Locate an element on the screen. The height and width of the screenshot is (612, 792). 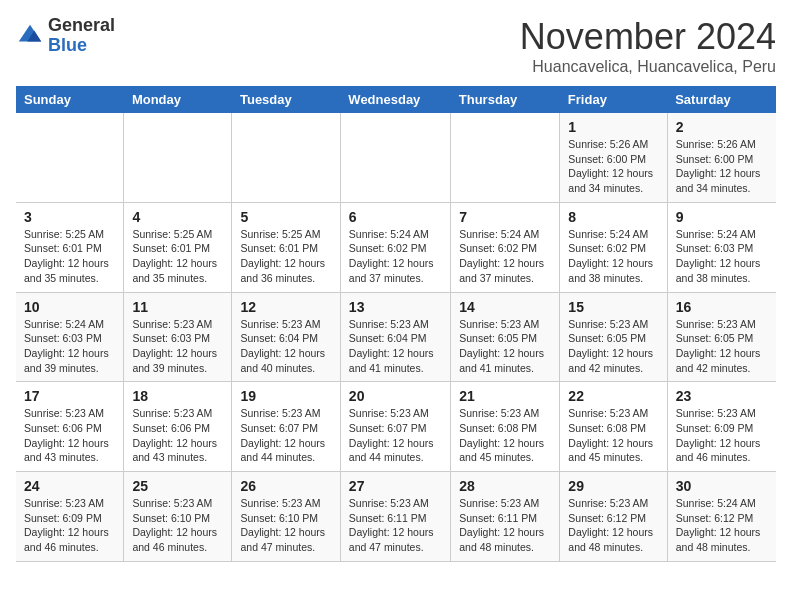
day-number: 10 is located at coordinates (70, 307).